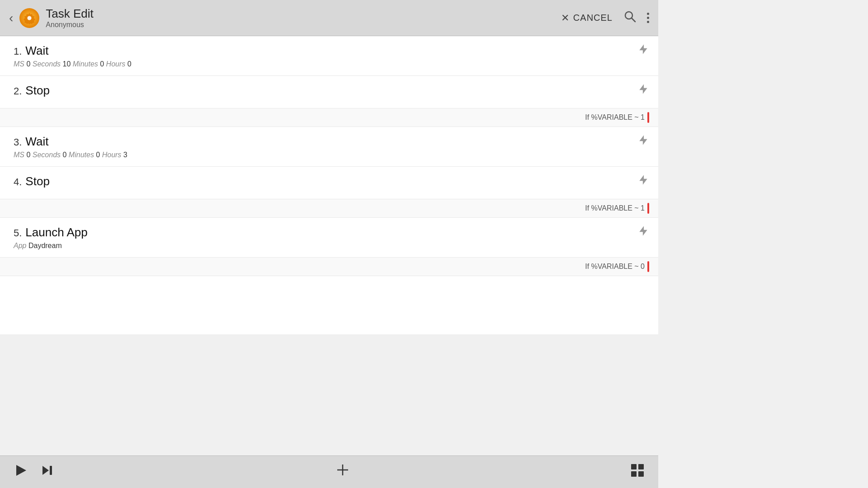  I want to click on page-subtitle: Anonymous, so click(70, 25).